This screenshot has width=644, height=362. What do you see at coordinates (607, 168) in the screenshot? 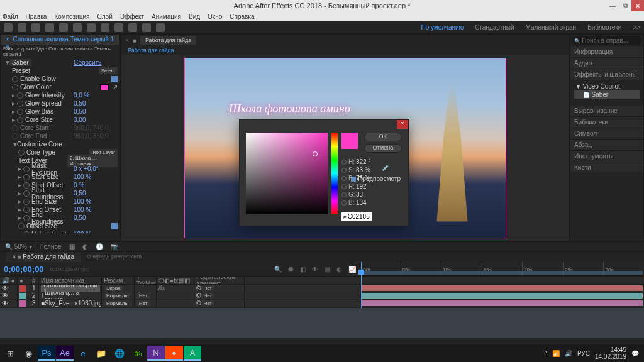
I see `panel-brushes: Кисти` at bounding box center [607, 168].